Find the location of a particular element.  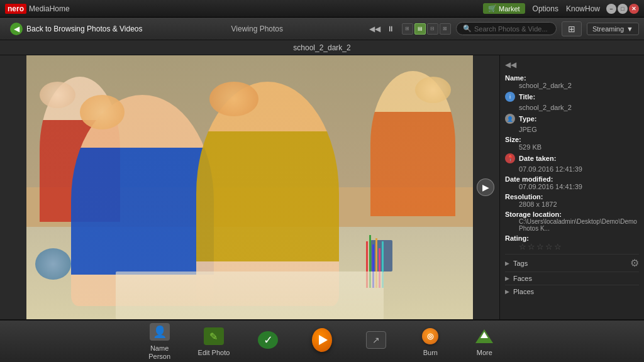

faces-label: Faces is located at coordinates (523, 278).